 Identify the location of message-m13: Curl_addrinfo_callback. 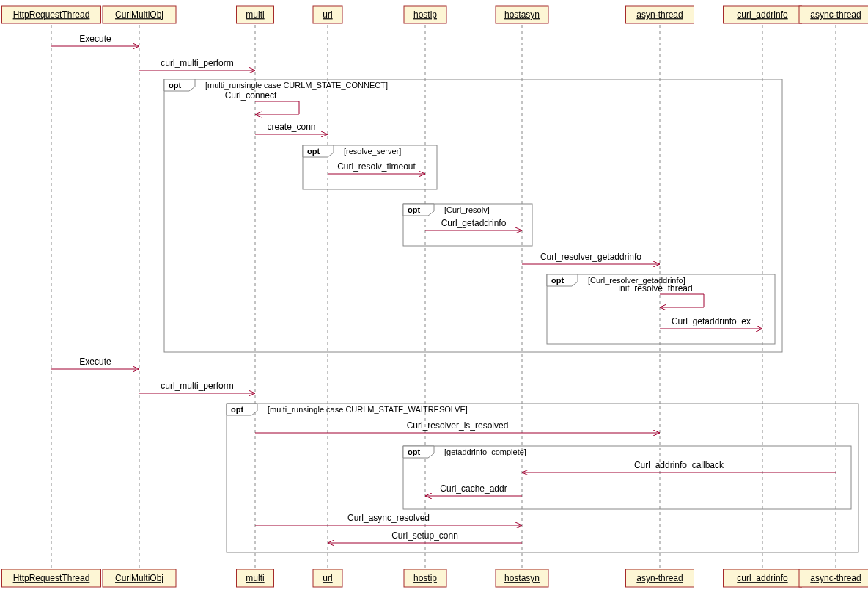
(679, 467).